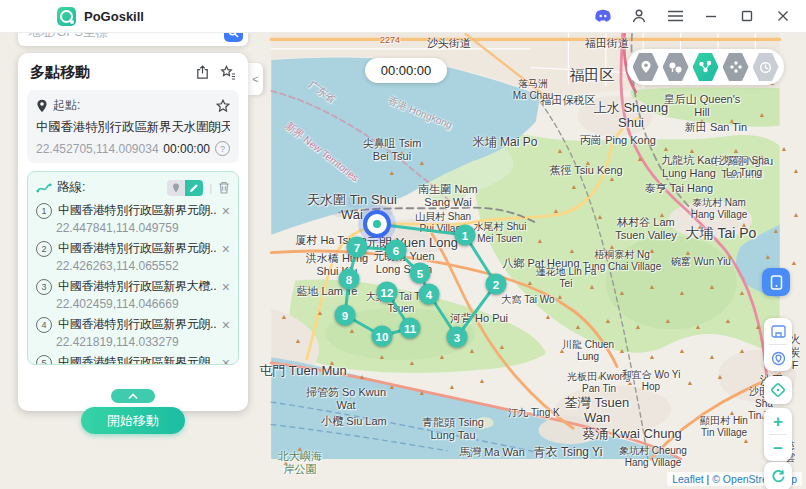  Describe the element at coordinates (228, 72) in the screenshot. I see `favorites-icon` at that location.